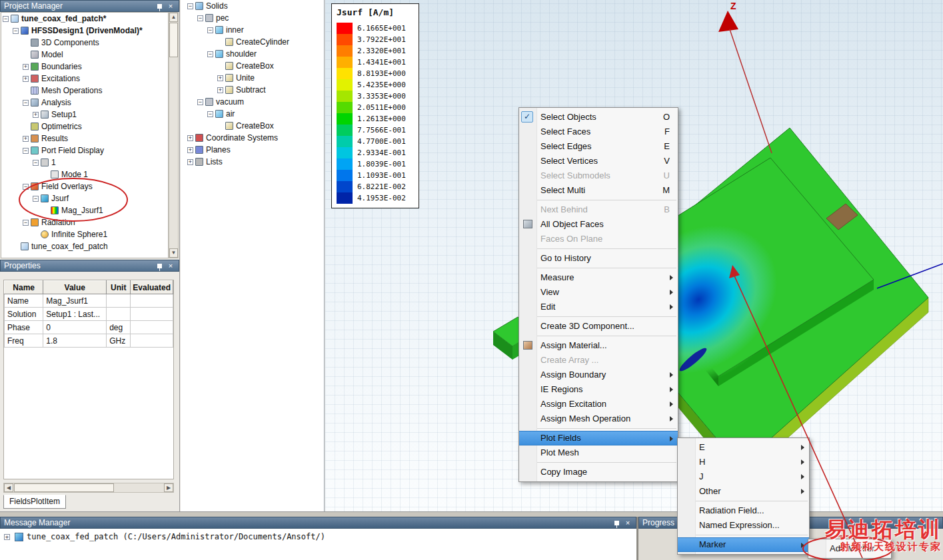 The width and height of the screenshot is (943, 560). What do you see at coordinates (9, 487) in the screenshot?
I see `scroll-left-icon: ◀` at bounding box center [9, 487].